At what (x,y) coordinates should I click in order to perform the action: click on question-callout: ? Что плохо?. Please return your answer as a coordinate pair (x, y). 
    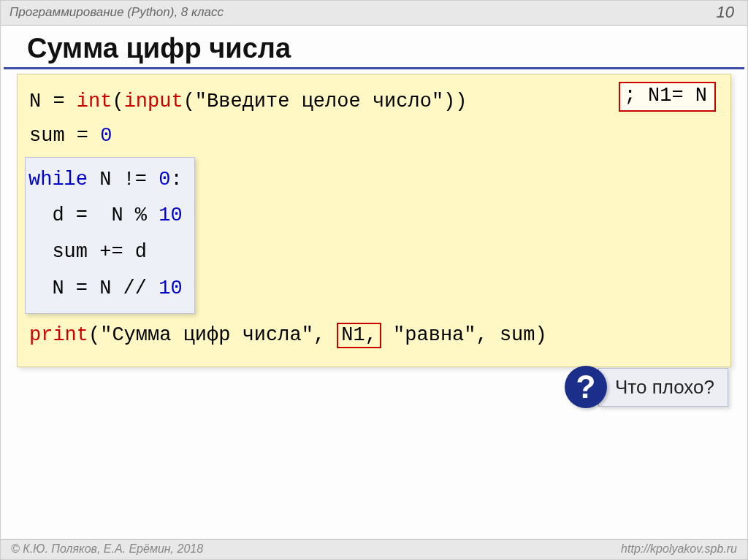
    Looking at the image, I should click on (646, 387).